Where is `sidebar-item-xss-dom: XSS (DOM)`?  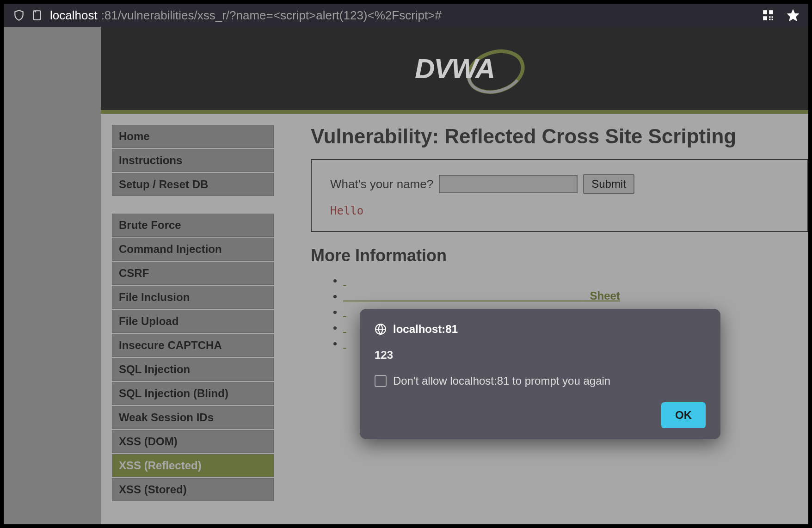
sidebar-item-xss-dom: XSS (DOM) is located at coordinates (193, 442).